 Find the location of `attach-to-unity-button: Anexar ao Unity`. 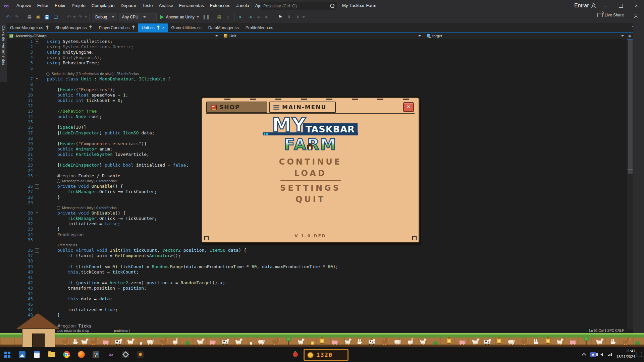

attach-to-unity-button: Anexar ao Unity is located at coordinates (180, 17).